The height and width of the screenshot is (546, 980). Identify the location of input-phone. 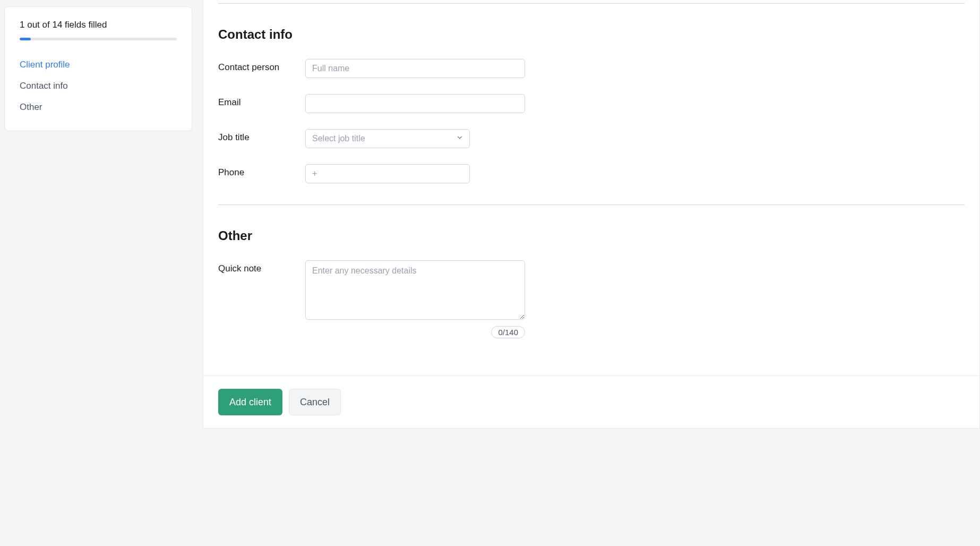
(388, 174).